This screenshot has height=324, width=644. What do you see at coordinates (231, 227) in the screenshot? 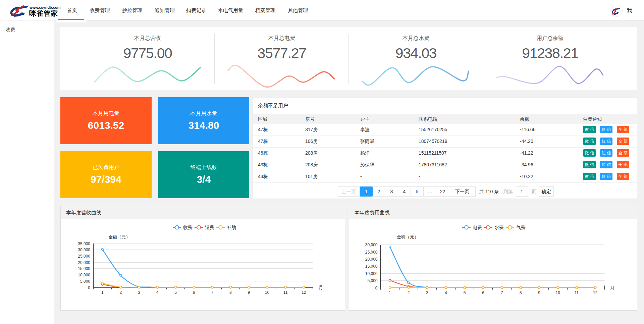
I see `svg-text: 补助` at bounding box center [231, 227].